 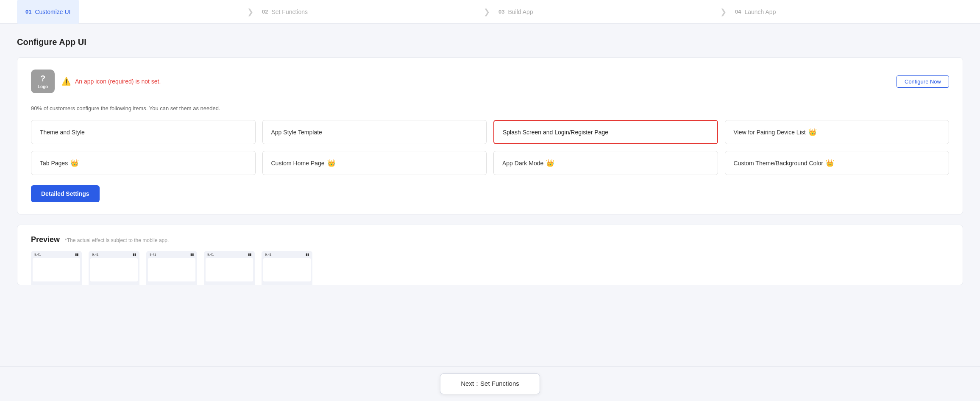 I want to click on step-arrow-3: ❯, so click(x=723, y=12).